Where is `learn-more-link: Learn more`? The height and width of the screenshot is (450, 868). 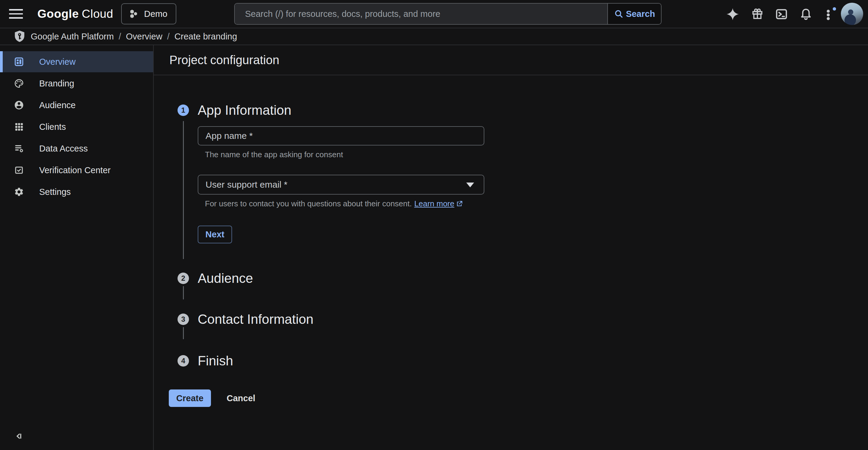 learn-more-link: Learn more is located at coordinates (439, 204).